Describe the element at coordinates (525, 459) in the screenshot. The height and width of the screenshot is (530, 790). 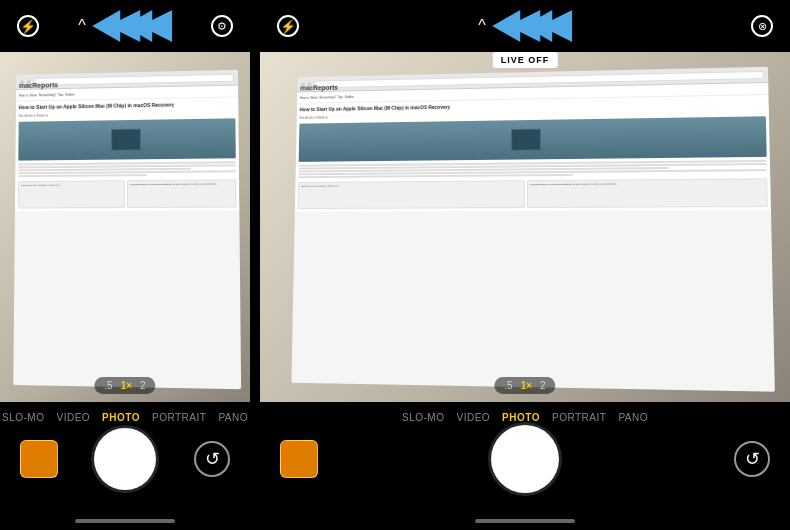
I see `right-shutter-button` at that location.